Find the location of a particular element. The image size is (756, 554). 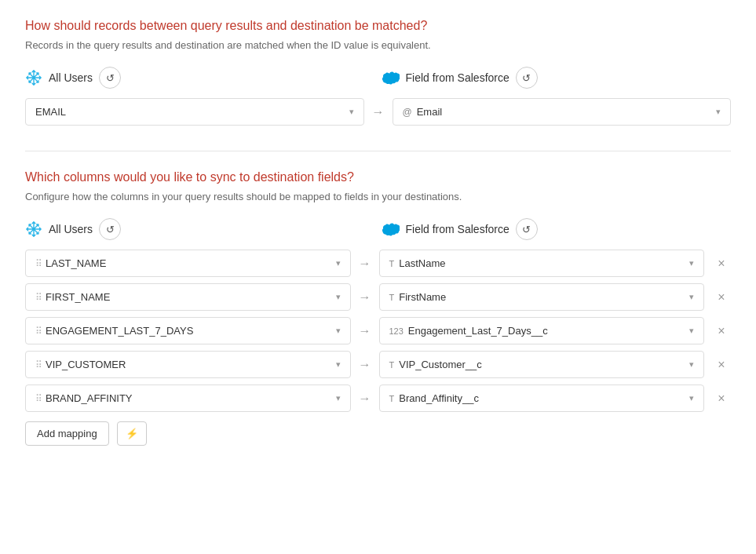

matching-source-refresh: ↺ is located at coordinates (110, 78).